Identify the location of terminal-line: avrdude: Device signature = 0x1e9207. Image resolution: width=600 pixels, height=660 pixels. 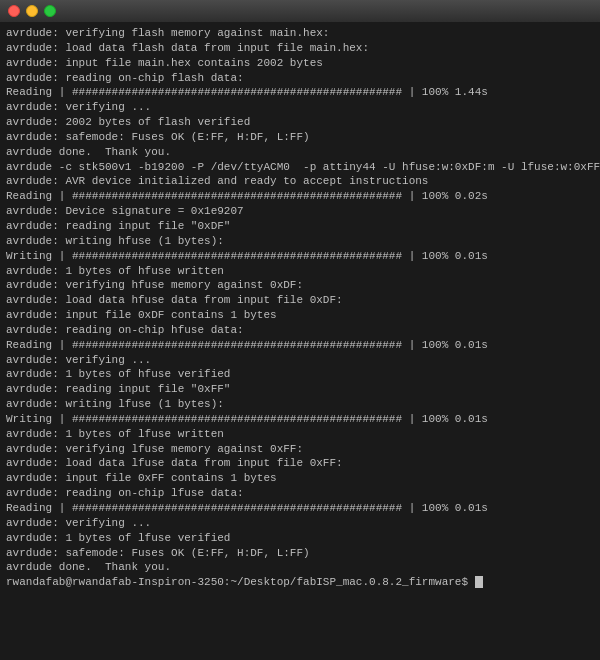
(300, 212).